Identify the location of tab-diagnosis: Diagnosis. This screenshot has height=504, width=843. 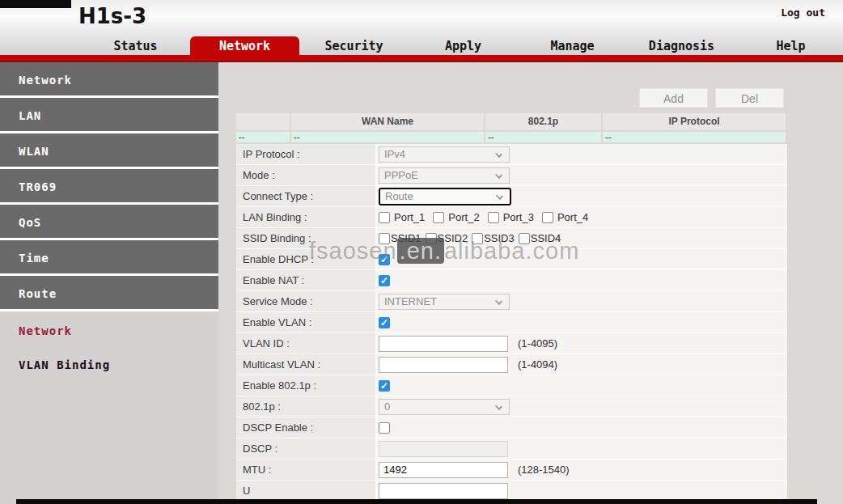
(681, 47).